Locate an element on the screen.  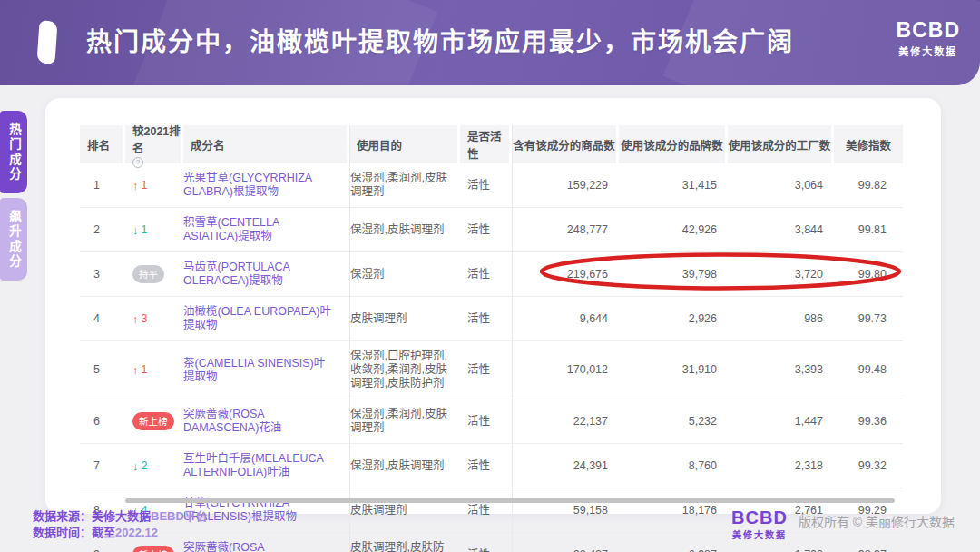
horizontal-scrollbar is located at coordinates (510, 501).